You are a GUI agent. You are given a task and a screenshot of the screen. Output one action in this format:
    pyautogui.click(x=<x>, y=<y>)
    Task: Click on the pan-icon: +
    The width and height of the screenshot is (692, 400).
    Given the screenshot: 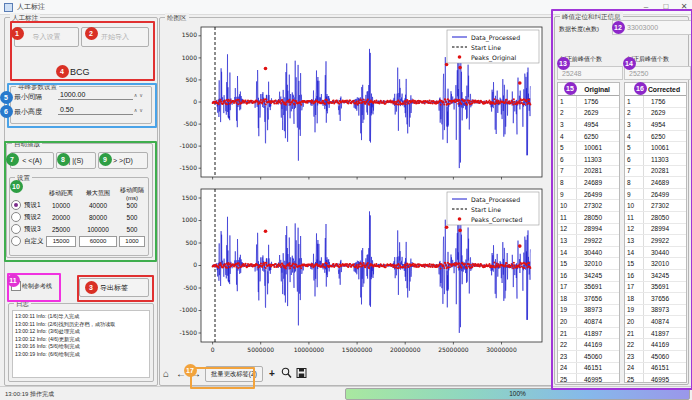 What is the action you would take?
    pyautogui.click(x=272, y=374)
    